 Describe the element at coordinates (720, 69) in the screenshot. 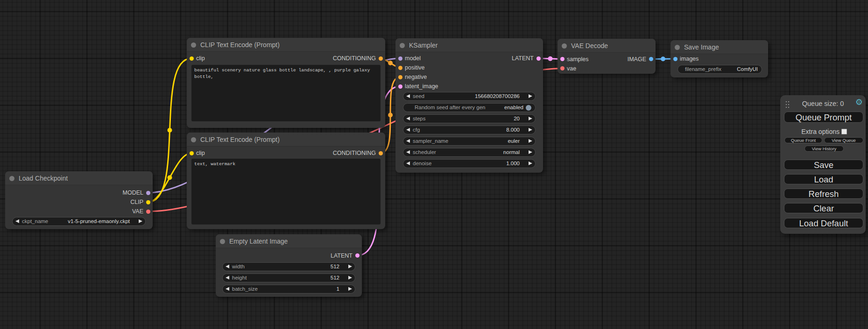

I see `filename-prefix-widget: filename_prefix ComfyUI` at that location.